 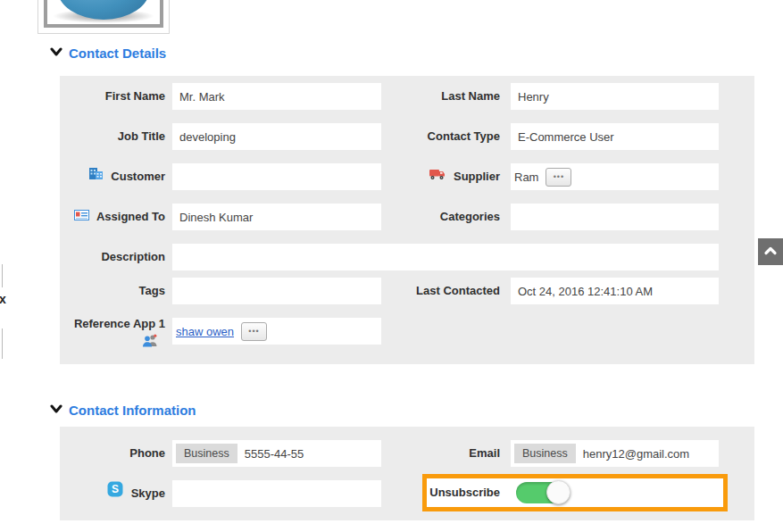 What do you see at coordinates (109, 343) in the screenshot?
I see `people-group-icon` at bounding box center [109, 343].